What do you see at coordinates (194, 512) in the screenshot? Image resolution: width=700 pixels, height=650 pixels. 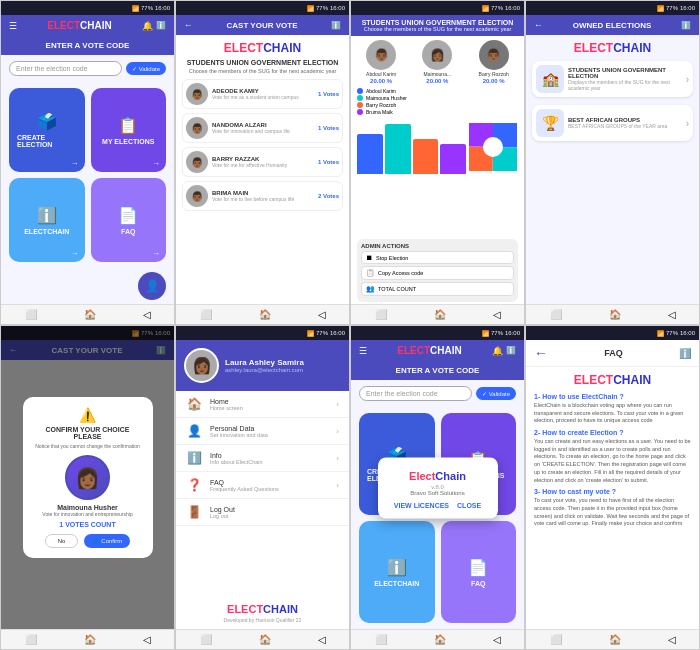 I see `logout-icon: 🚪` at bounding box center [194, 512].